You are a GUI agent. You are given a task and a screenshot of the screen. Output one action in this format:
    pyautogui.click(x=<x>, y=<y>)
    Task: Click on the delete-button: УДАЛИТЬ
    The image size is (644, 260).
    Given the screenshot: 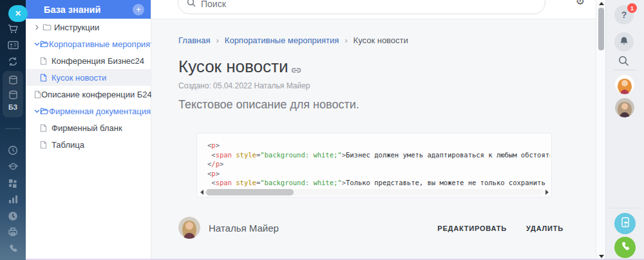 What is the action you would take?
    pyautogui.click(x=545, y=228)
    